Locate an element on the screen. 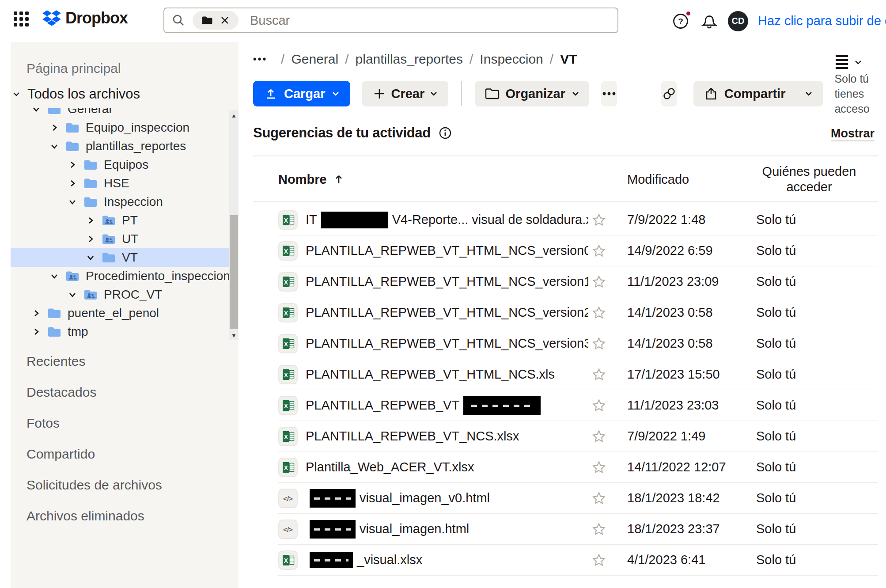  show-link: Mostrar is located at coordinates (852, 133).